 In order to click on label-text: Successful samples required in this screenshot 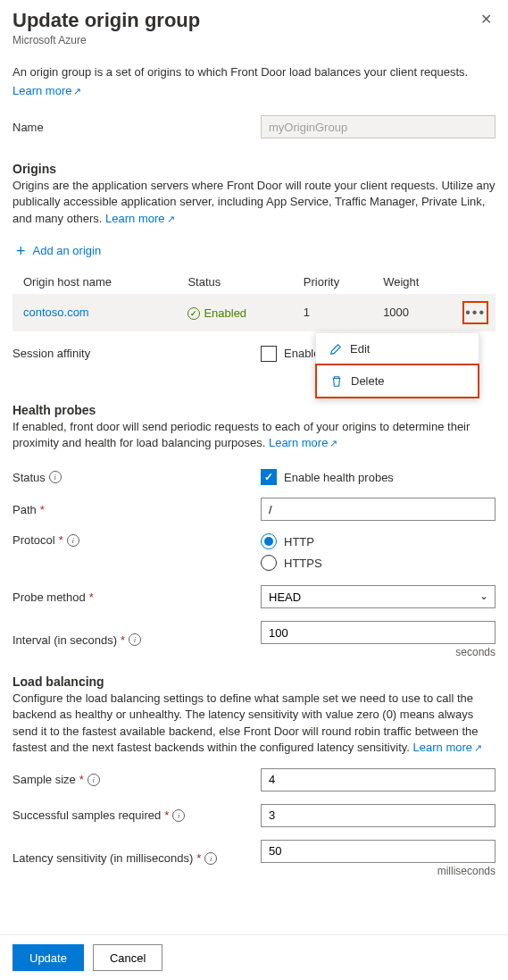, I will do `click(87, 815)`.